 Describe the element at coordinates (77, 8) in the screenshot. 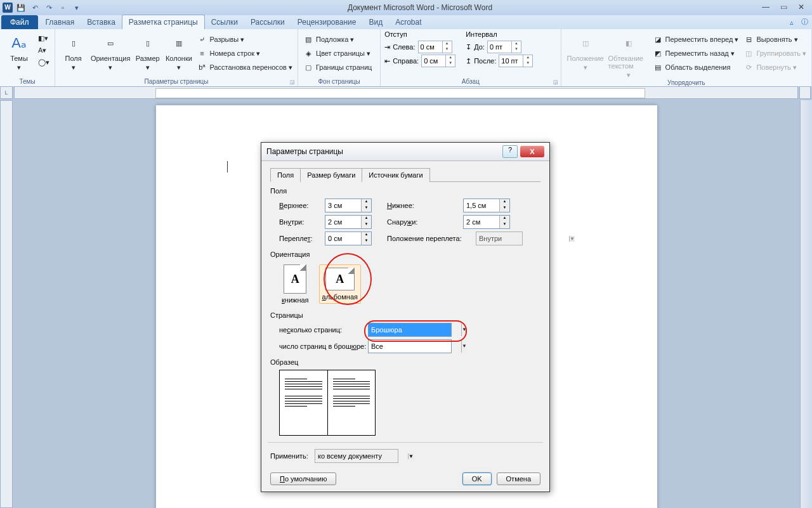

I see `qat-more-icon: ▾` at that location.